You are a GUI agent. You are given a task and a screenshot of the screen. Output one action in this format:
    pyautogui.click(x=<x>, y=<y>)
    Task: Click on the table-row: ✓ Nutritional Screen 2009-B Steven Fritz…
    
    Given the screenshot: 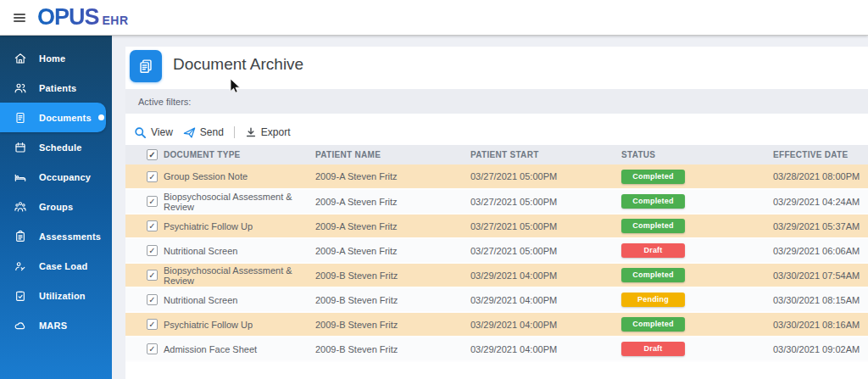 What is the action you would take?
    pyautogui.click(x=497, y=300)
    